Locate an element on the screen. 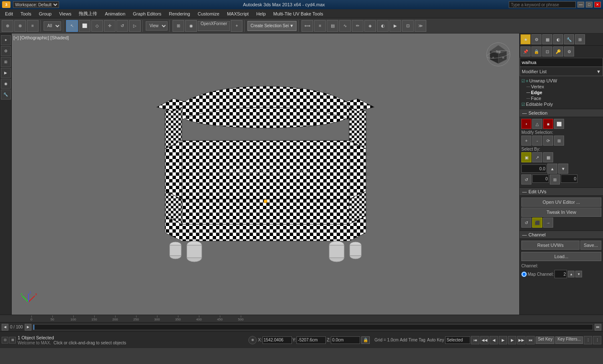 This screenshot has width=603, height=364. workspace-dropdown: Workspace: Default is located at coordinates (36, 5).